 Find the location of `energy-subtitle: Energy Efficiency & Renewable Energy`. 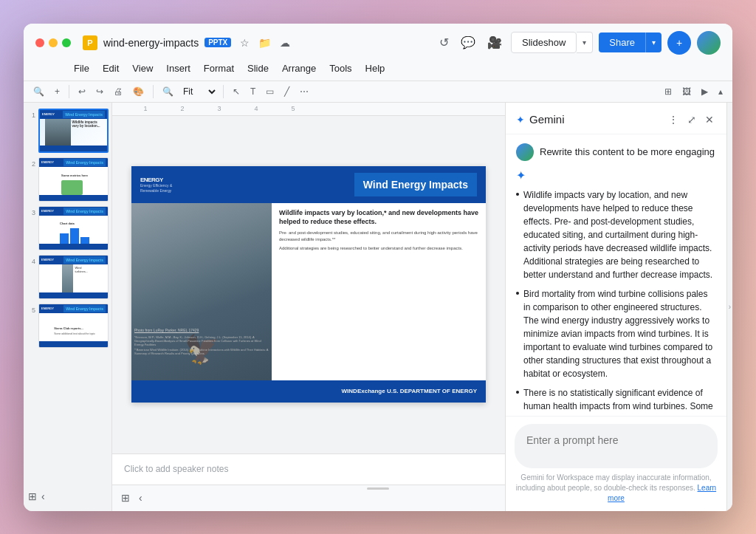

energy-subtitle: Energy Efficiency & Renewable Energy is located at coordinates (157, 188).